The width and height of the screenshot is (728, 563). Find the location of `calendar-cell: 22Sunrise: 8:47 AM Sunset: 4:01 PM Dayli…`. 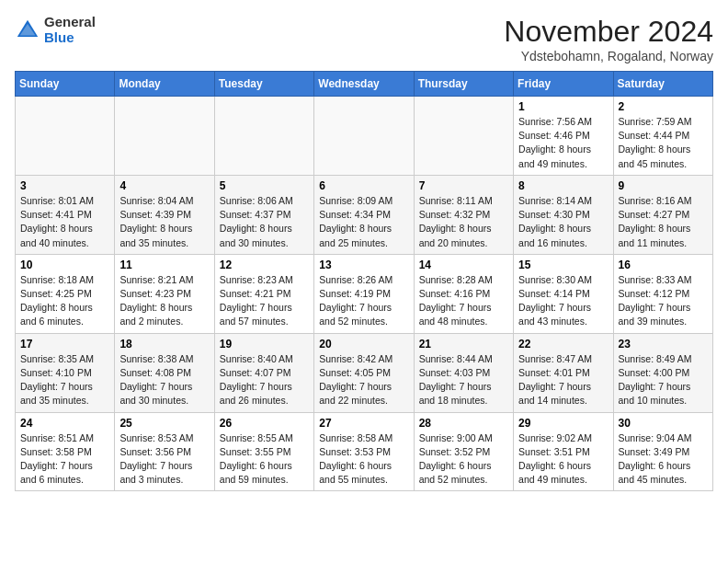

calendar-cell: 22Sunrise: 8:47 AM Sunset: 4:01 PM Dayli… is located at coordinates (563, 373).